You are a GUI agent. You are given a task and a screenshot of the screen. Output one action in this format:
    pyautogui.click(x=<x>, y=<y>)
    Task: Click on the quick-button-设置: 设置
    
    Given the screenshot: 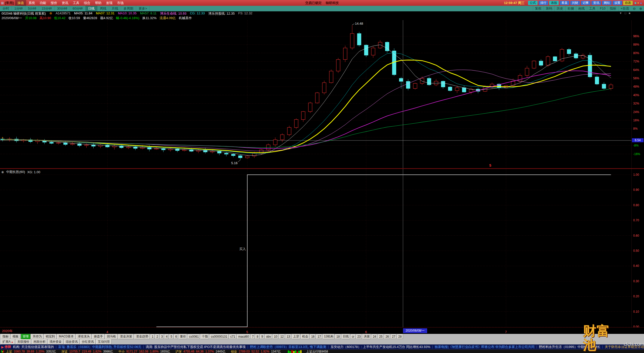 What is the action you would take?
    pyautogui.click(x=617, y=3)
    